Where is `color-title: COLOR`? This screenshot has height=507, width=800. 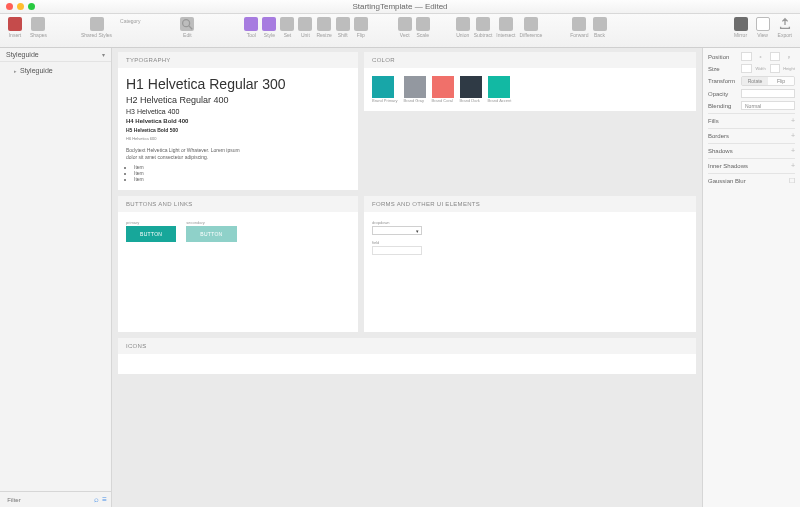 color-title: COLOR is located at coordinates (530, 60).